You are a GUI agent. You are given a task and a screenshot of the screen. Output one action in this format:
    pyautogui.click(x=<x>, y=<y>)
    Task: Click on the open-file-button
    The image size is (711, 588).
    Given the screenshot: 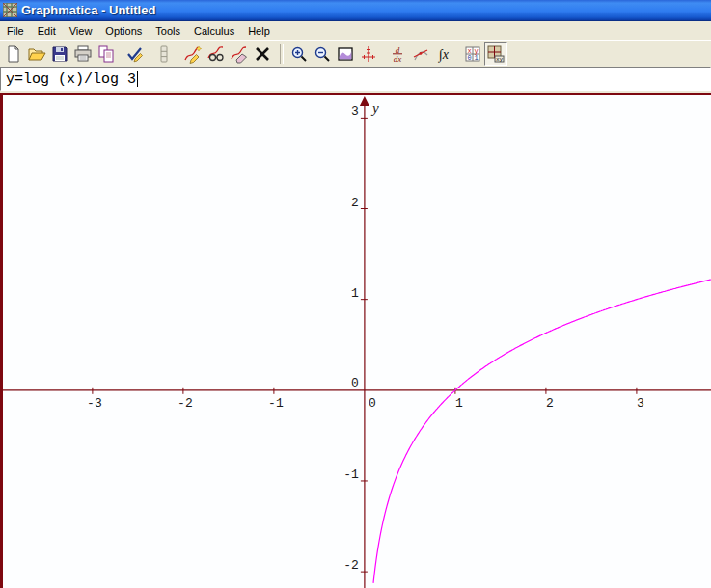 What is the action you would take?
    pyautogui.click(x=37, y=54)
    